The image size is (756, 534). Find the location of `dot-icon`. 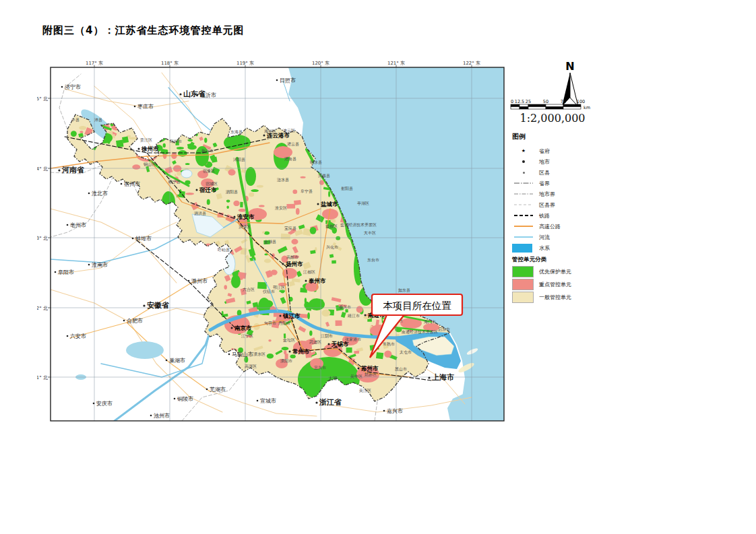

dot-icon is located at coordinates (524, 162).